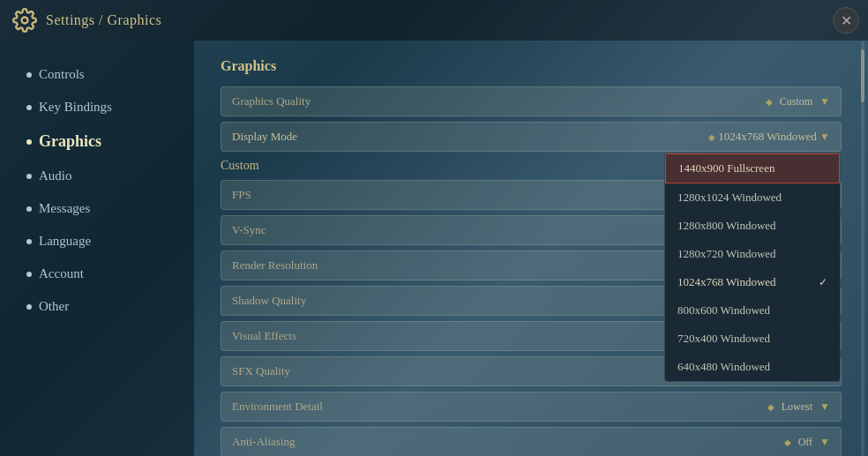  Describe the element at coordinates (752, 282) in the screenshot. I see `dropdown-item-1024x768: 1024x768 Windowed ✓` at that location.